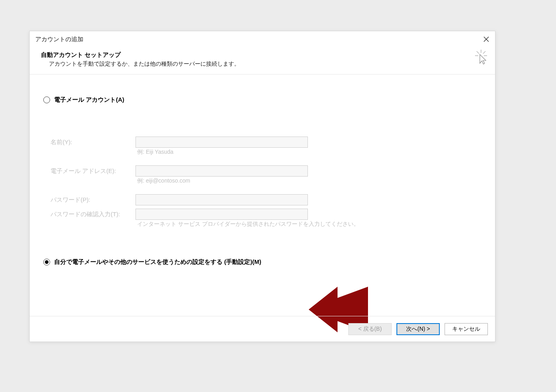 The width and height of the screenshot is (556, 392). Describe the element at coordinates (262, 329) in the screenshot. I see `footer: < 戻る(B) 次へ(N) > キャンセル` at that location.